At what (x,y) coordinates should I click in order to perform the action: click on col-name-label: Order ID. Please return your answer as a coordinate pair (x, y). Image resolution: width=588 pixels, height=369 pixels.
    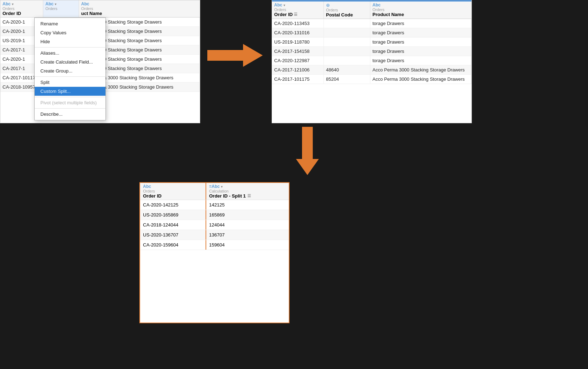
    Looking at the image, I should click on (21, 14).